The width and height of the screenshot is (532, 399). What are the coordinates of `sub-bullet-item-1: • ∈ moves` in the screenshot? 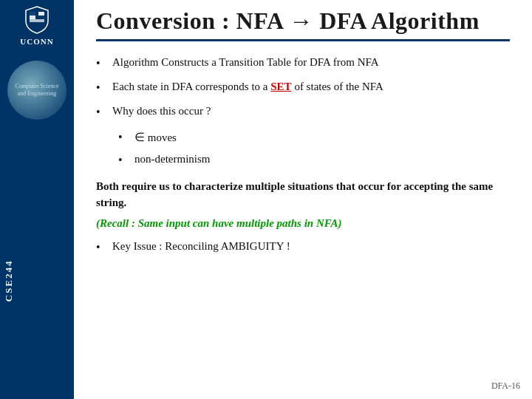 It's located at (314, 137).